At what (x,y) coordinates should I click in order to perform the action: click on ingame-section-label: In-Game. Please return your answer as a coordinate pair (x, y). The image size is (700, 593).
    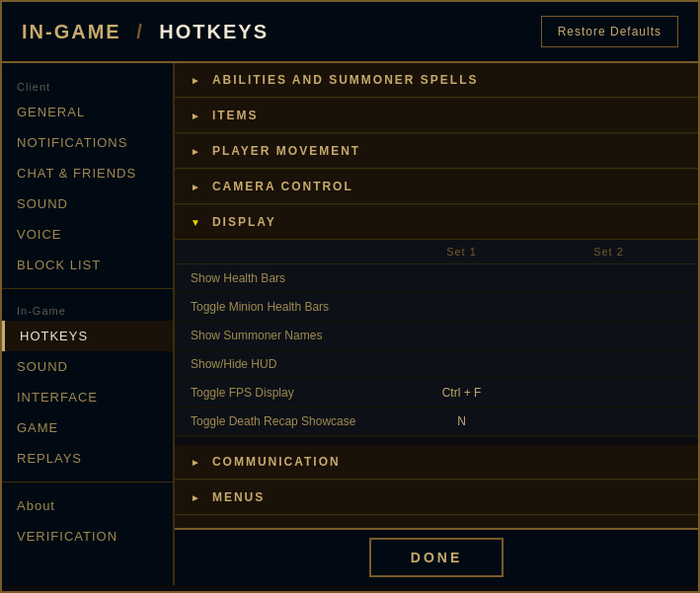
    Looking at the image, I should click on (87, 309).